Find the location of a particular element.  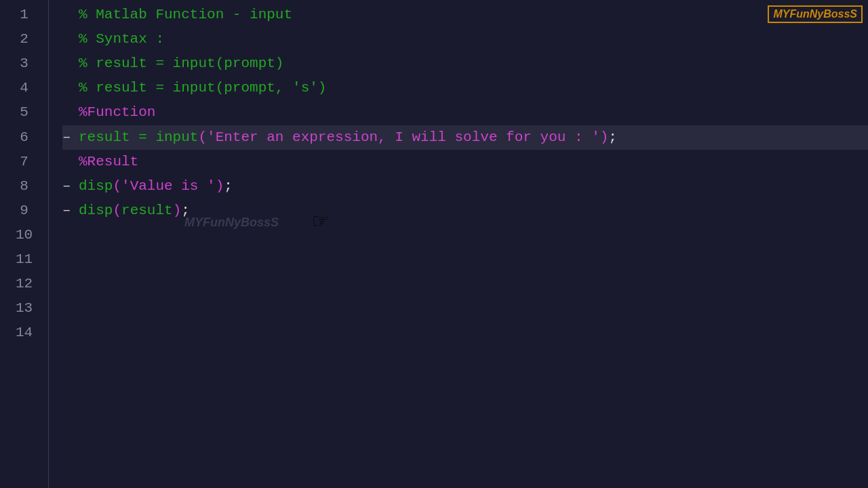

code-line: % Syntax : is located at coordinates (465, 39).